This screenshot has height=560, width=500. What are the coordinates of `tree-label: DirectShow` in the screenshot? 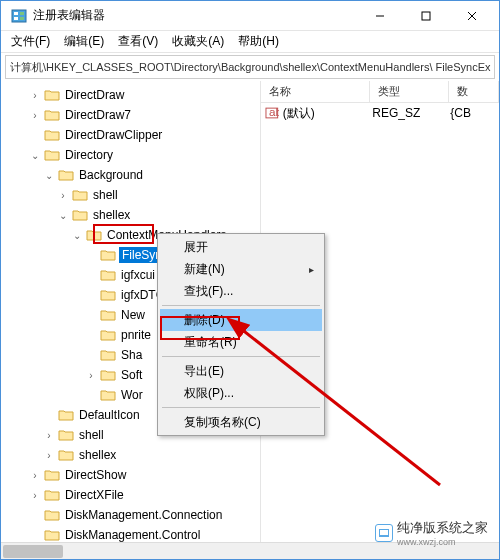 It's located at (96, 475).